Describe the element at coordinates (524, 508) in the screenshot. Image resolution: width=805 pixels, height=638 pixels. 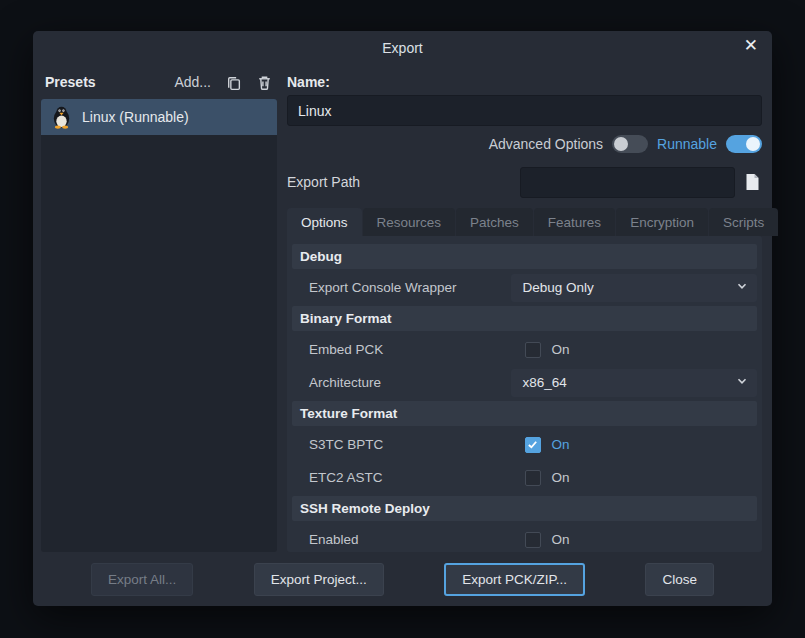
I see `section-header-ssh-remote-deploy: SSH Remote Deploy` at that location.